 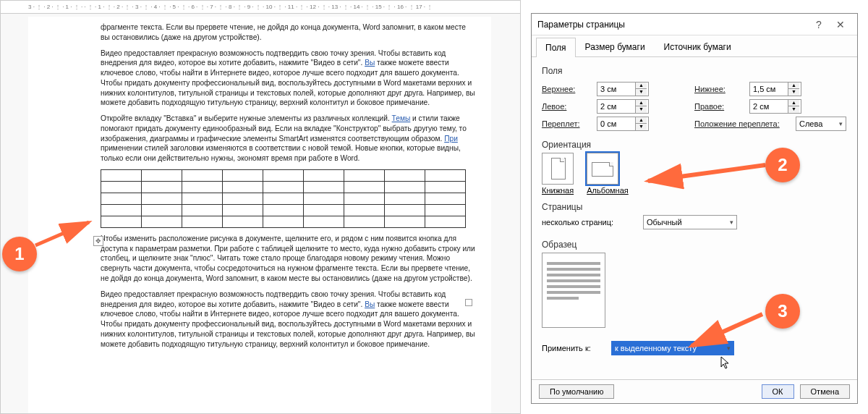 I want to click on label-gutter-position: Положение переплета:, so click(x=745, y=124).